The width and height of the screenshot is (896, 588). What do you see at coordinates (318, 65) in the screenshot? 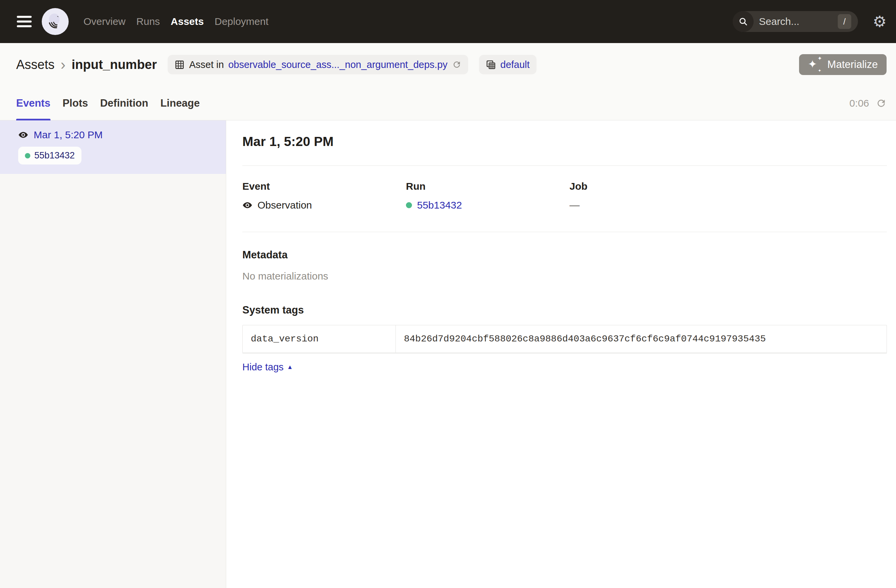
I see `asset-definition-chip: Asset in observable_source_ass..._non_ar…` at bounding box center [318, 65].